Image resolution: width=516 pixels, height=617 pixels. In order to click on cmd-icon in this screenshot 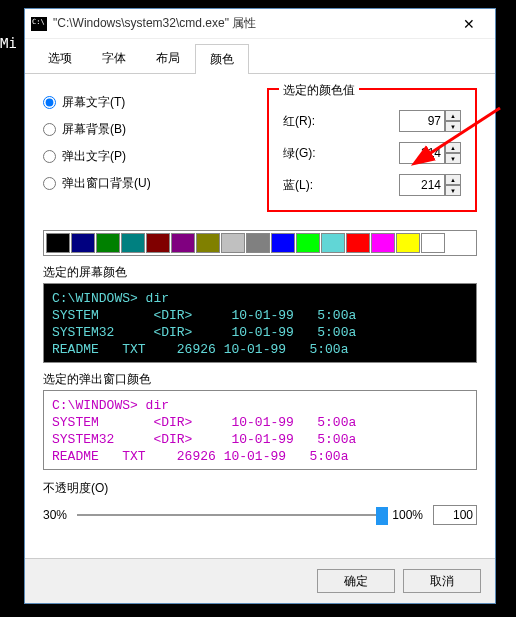, I will do `click(39, 24)`.